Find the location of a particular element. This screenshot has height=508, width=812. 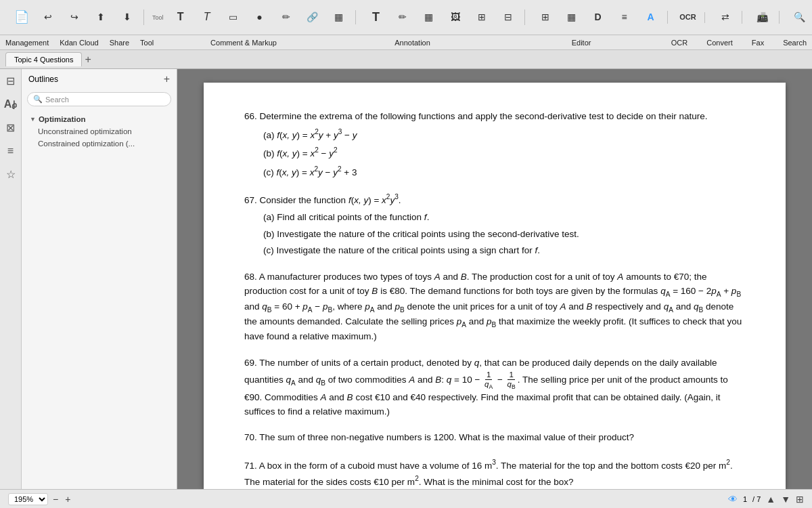

problem-67c: (c) Investigate the nature of the critic… is located at coordinates (504, 251).